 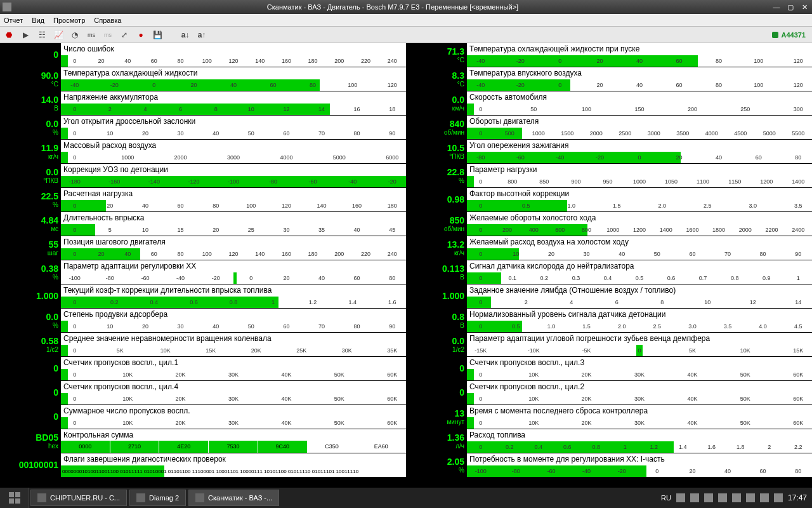 What do you see at coordinates (639, 423) in the screenshot?
I see `param-bar: 010K20K30K40K50K60K` at bounding box center [639, 423].